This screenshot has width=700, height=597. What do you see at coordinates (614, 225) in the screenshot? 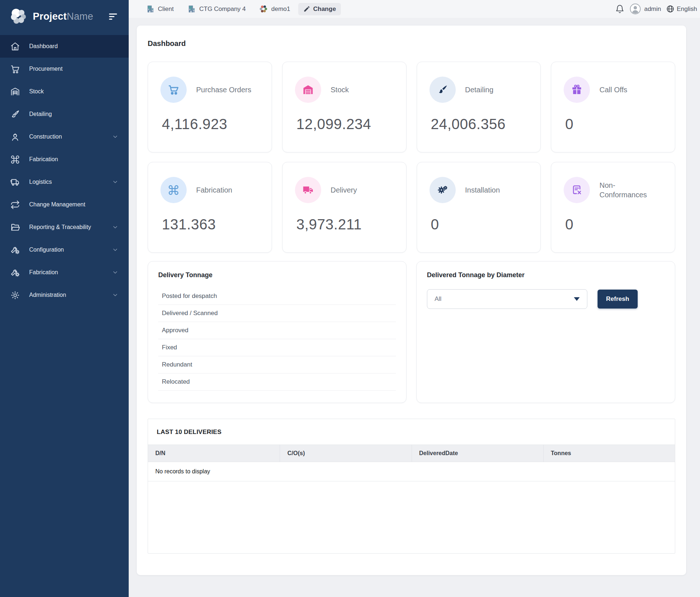
I see `stat-card-value: 0` at bounding box center [614, 225].